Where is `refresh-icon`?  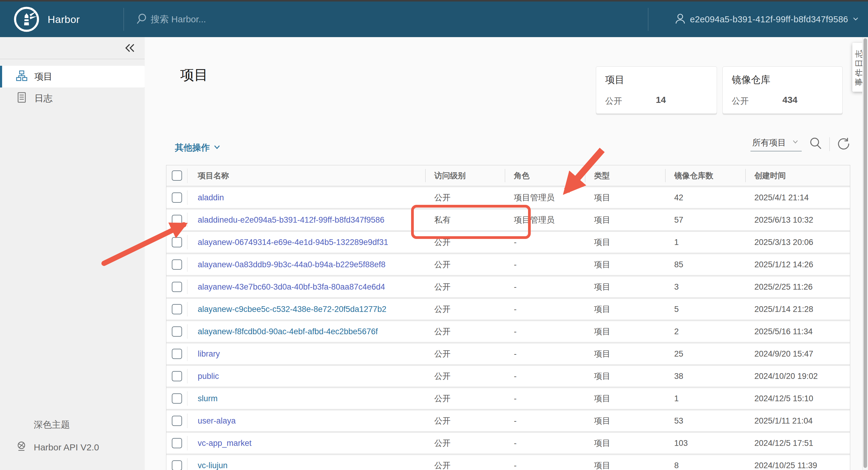 refresh-icon is located at coordinates (844, 144).